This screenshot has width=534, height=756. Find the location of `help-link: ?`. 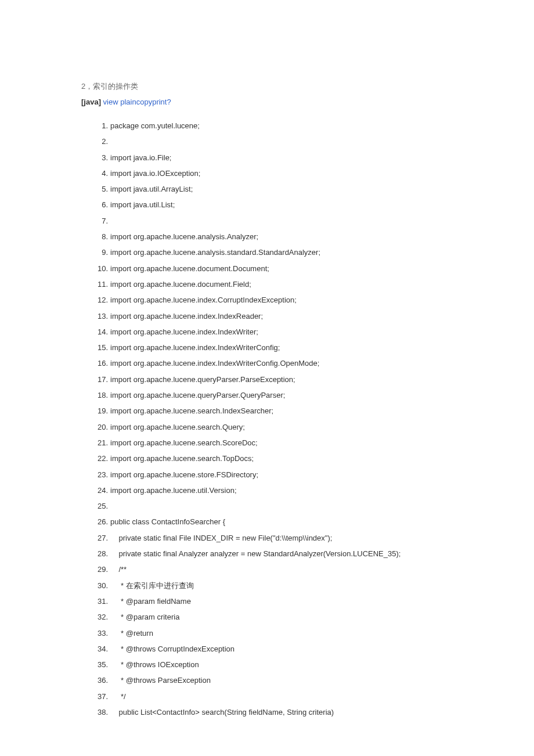

help-link: ? is located at coordinates (168, 102).